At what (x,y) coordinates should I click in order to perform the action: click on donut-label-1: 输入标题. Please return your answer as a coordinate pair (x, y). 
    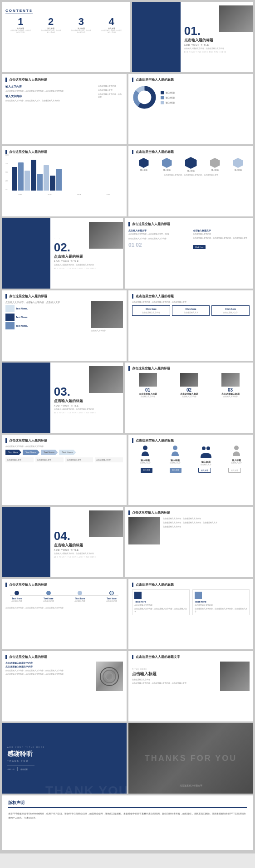
    Looking at the image, I should click on (170, 93).